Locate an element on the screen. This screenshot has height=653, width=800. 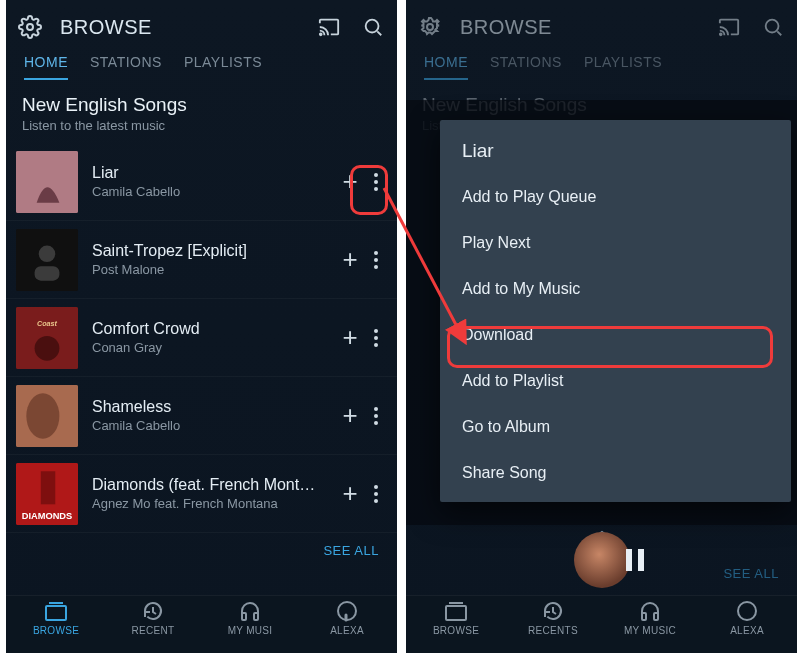
section-header: New English Songs Listen to the latest m… is located at coordinates (202, 112).